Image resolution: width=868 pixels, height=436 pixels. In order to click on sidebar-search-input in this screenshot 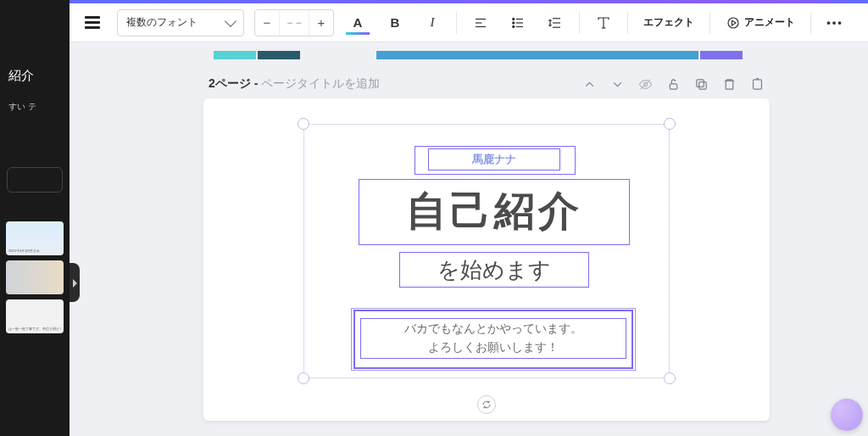, I will do `click(35, 180)`.